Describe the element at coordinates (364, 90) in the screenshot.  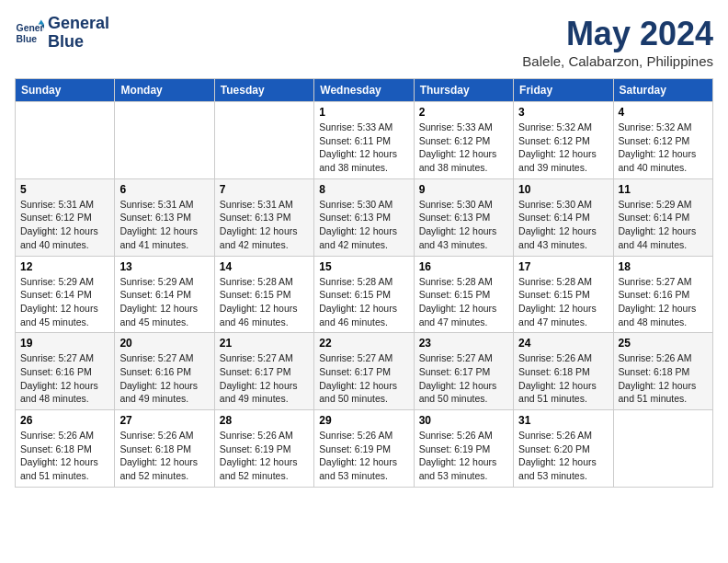
I see `day-header-wednesday: Wednesday` at that location.